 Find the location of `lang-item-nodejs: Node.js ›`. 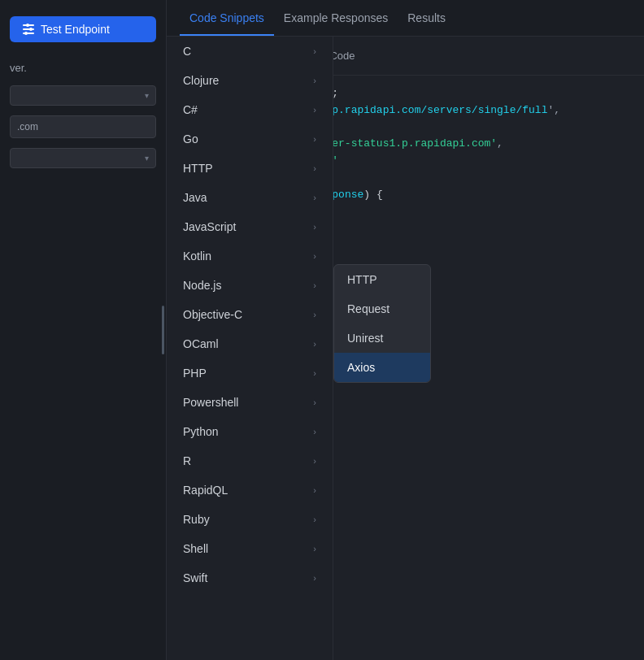

lang-item-nodejs: Node.js › is located at coordinates (250, 285).